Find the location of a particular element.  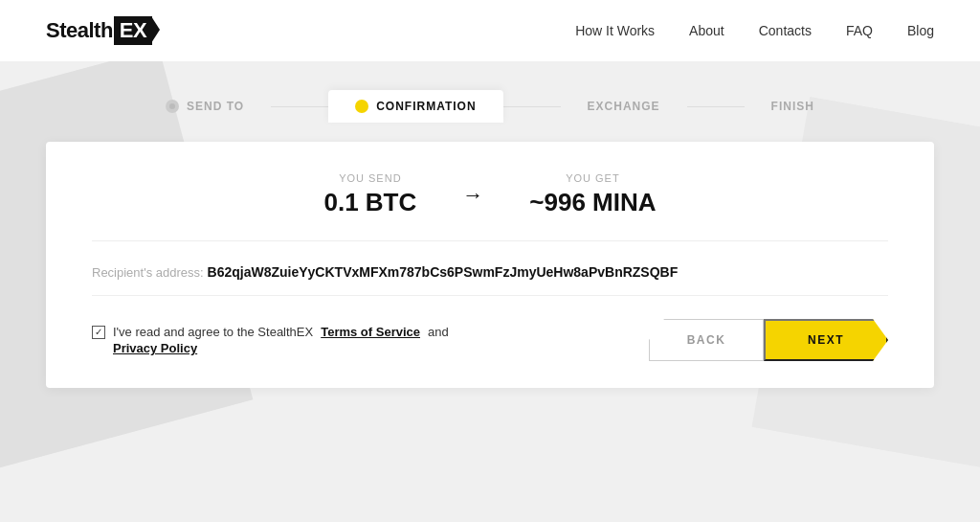

next-button-wrap: NEXT is located at coordinates (826, 340).